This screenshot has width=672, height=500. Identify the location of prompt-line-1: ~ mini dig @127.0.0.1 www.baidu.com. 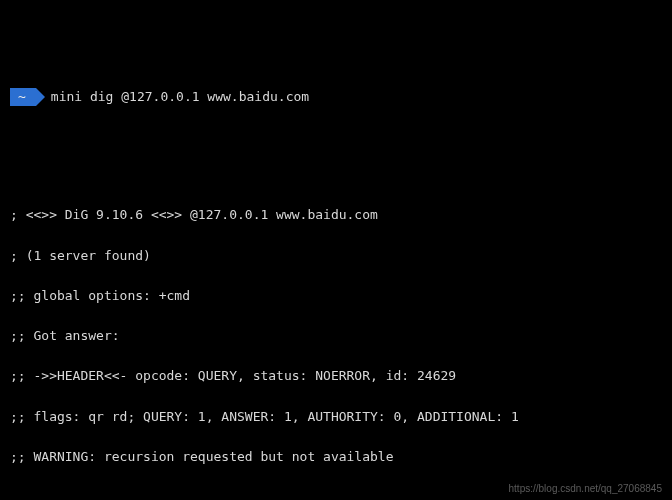
(336, 97).